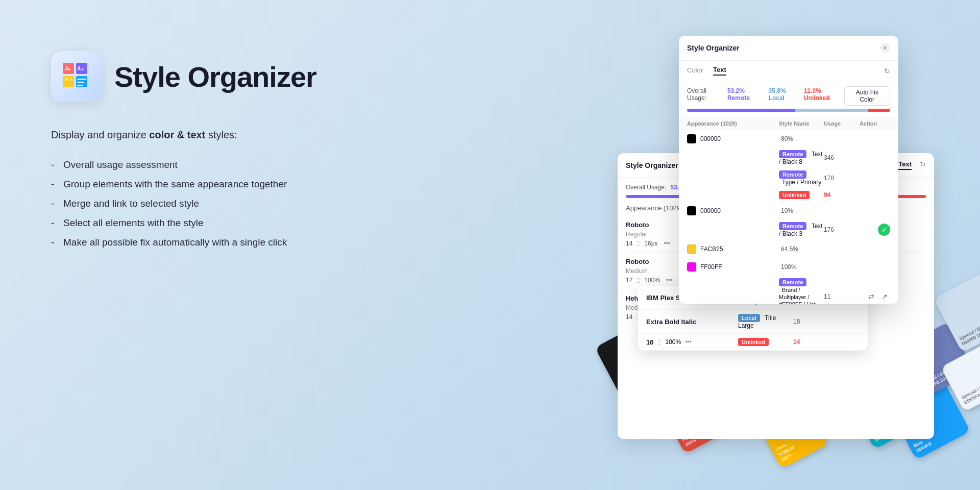 This screenshot has height=490, width=980. What do you see at coordinates (842, 158) in the screenshot?
I see `usage-1: 346` at bounding box center [842, 158].